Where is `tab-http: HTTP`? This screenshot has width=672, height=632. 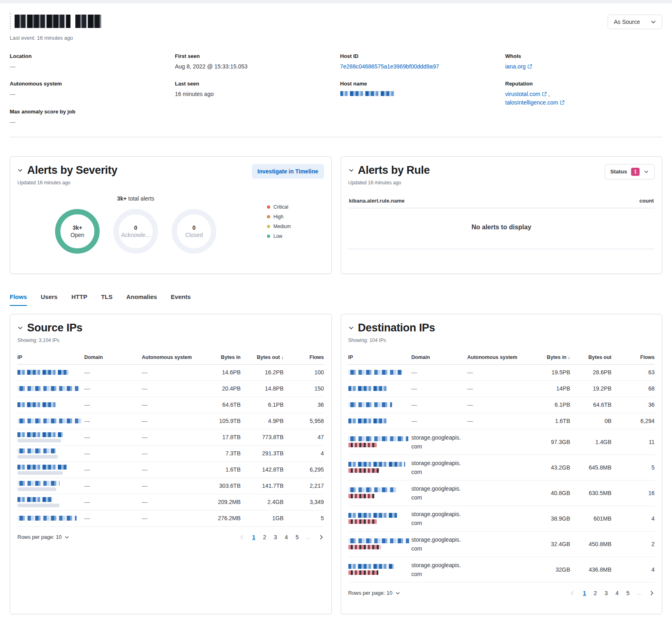
tab-http: HTTP is located at coordinates (79, 300).